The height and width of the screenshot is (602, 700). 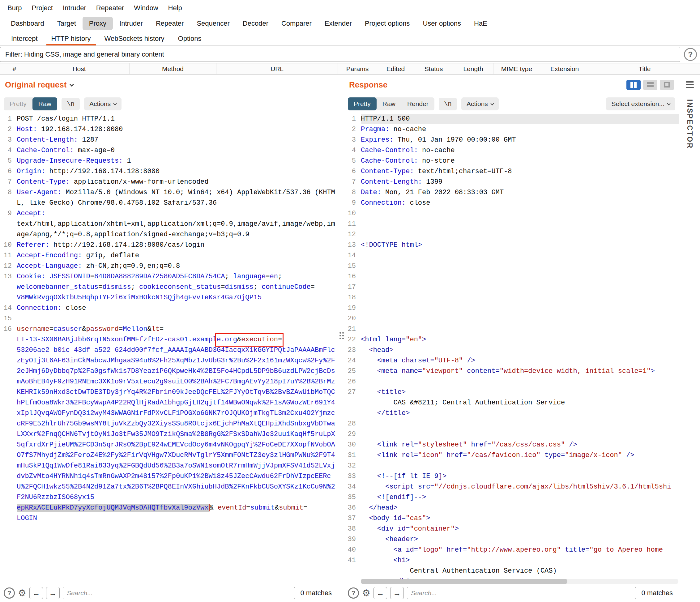 I want to click on line-content: Content-Type: application/x-www-form-url…, so click(x=177, y=182).